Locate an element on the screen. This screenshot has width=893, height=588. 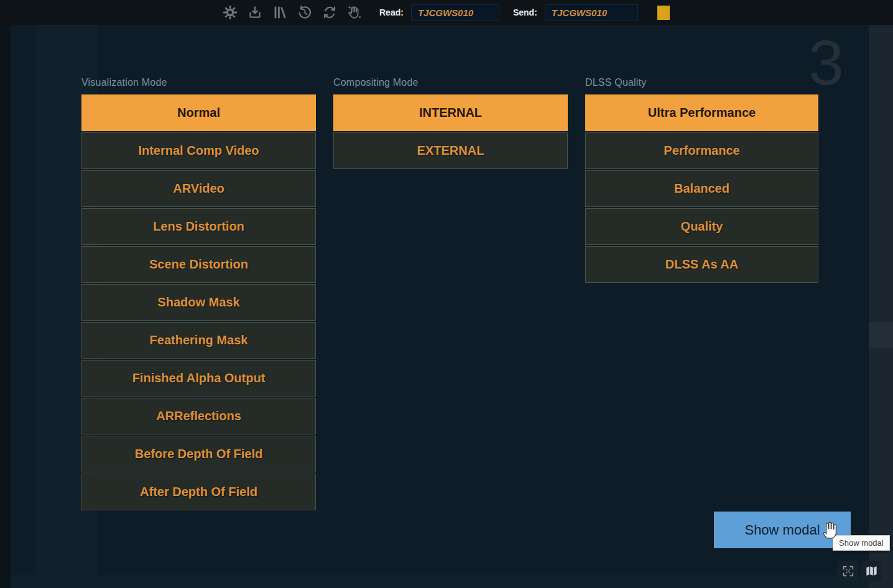
option-after-depth-of-field: After Depth Of Field is located at coordinates (199, 492).